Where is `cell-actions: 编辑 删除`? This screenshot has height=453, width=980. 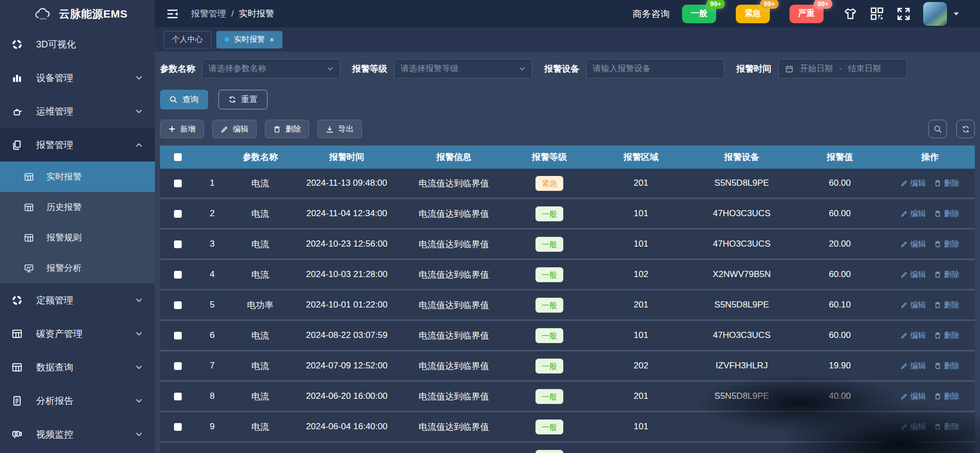 cell-actions: 编辑 删除 is located at coordinates (930, 214).